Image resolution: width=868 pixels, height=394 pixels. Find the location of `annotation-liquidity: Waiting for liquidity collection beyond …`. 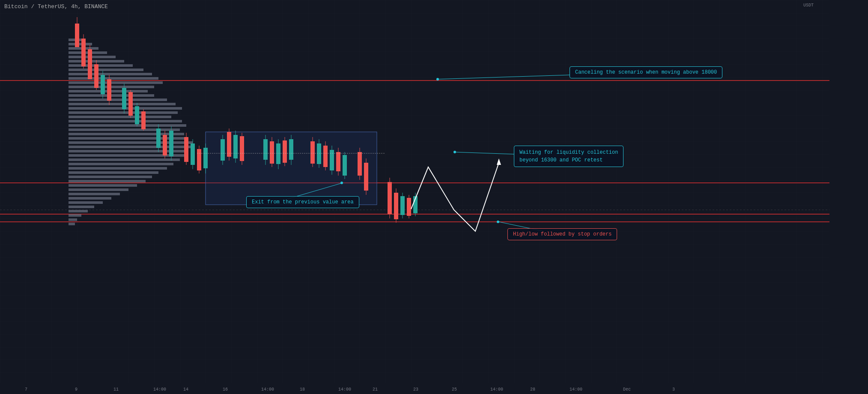

annotation-liquidity: Waiting for liquidity collection beyond … is located at coordinates (569, 156).